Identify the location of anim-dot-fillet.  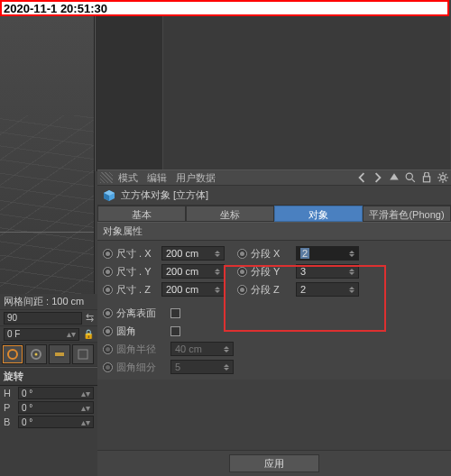
(108, 332).